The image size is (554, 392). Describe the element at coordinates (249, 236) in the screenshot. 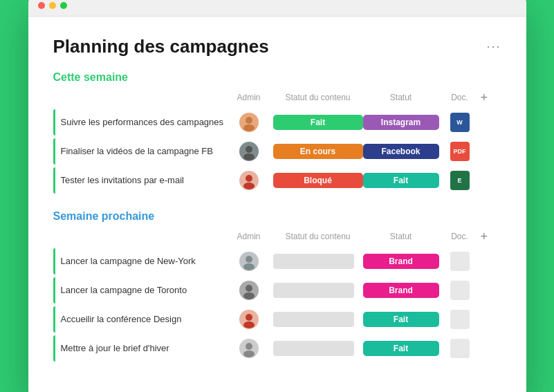

I see `th-admin-2: Admin` at that location.